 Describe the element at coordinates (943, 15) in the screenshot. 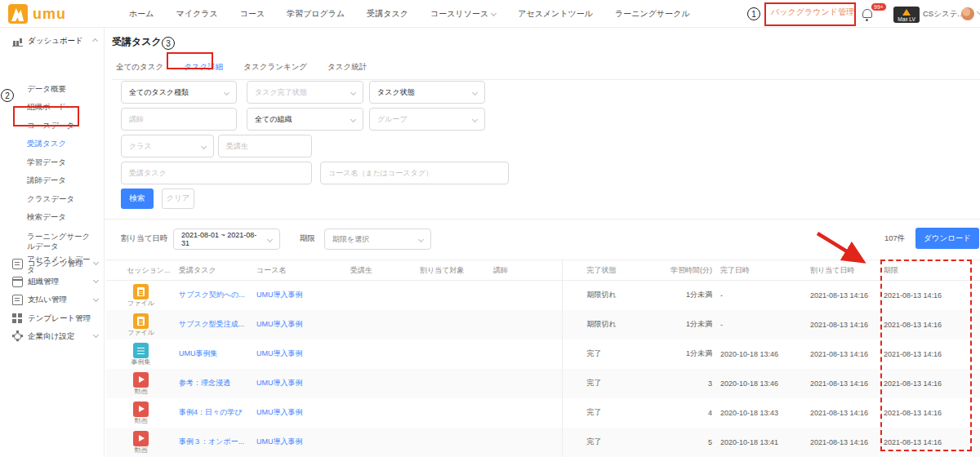

I see `account-name: CSシステ...` at that location.